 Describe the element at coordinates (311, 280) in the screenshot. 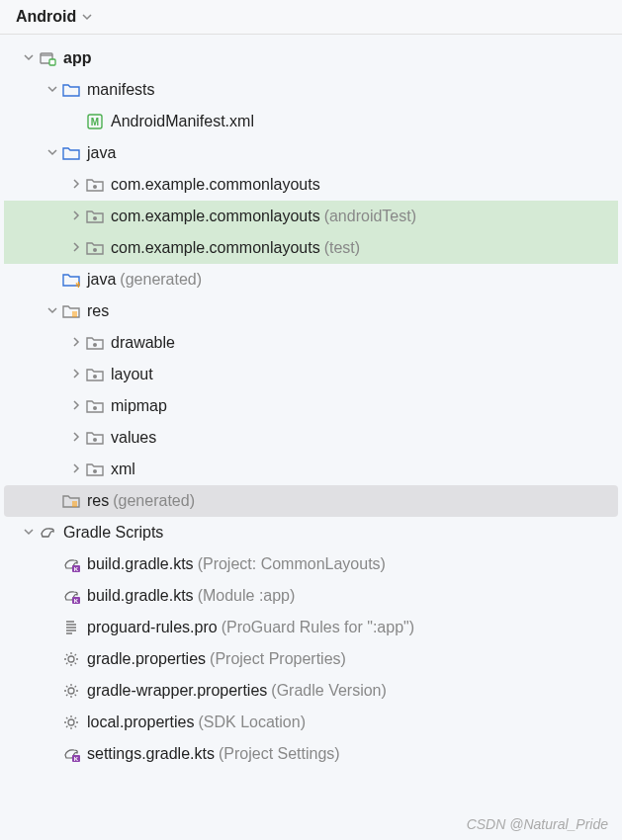

I see `tree-item-java-generated: ✻ java (generated)` at that location.